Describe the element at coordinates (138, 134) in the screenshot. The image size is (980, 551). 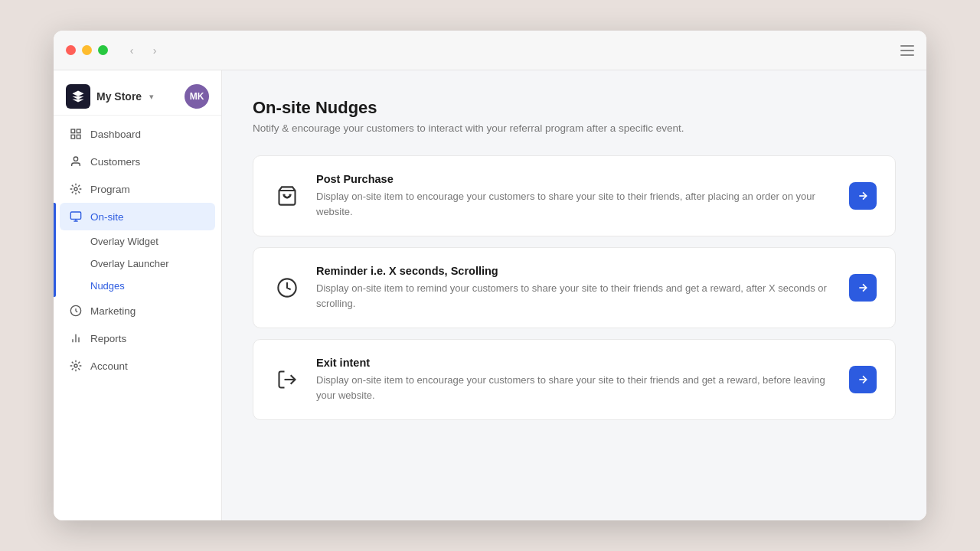
I see `sidebar-item-dashboard: Dashboard` at that location.